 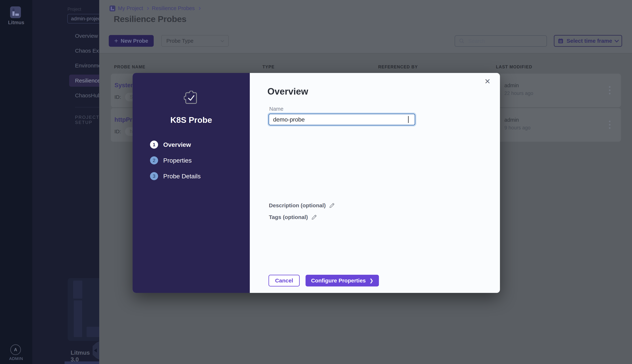 What do you see at coordinates (131, 41) in the screenshot?
I see `new-probe-button: + New Probe` at bounding box center [131, 41].